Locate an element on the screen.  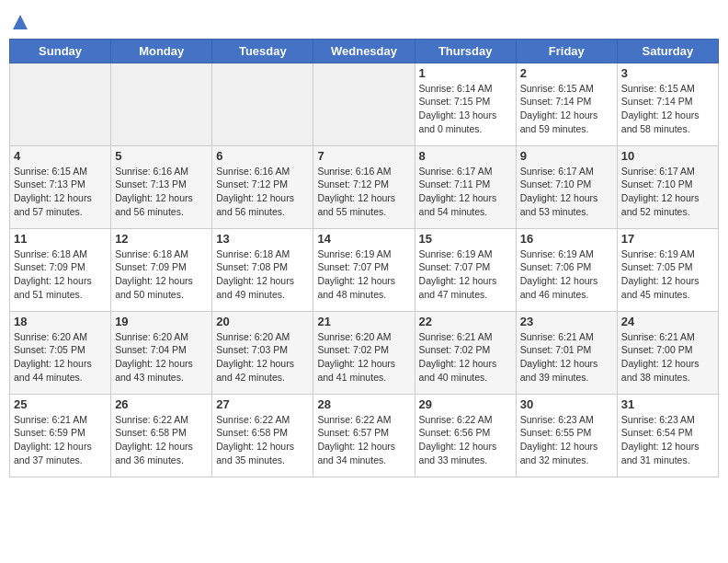
day-cell-25: 25Sunrise: 6:21 AM Sunset: 6:59 PM Dayli… is located at coordinates (61, 435).